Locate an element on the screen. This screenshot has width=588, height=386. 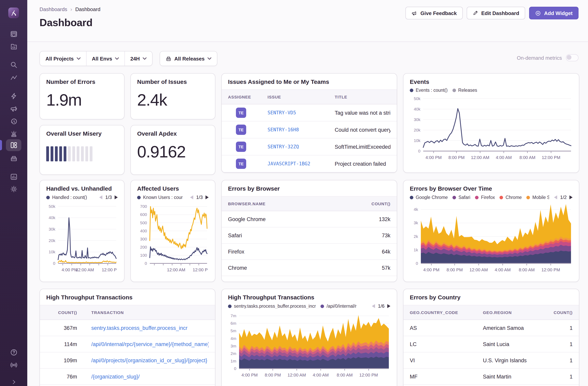
issue-link: SENTRY-16H8 is located at coordinates (301, 130).